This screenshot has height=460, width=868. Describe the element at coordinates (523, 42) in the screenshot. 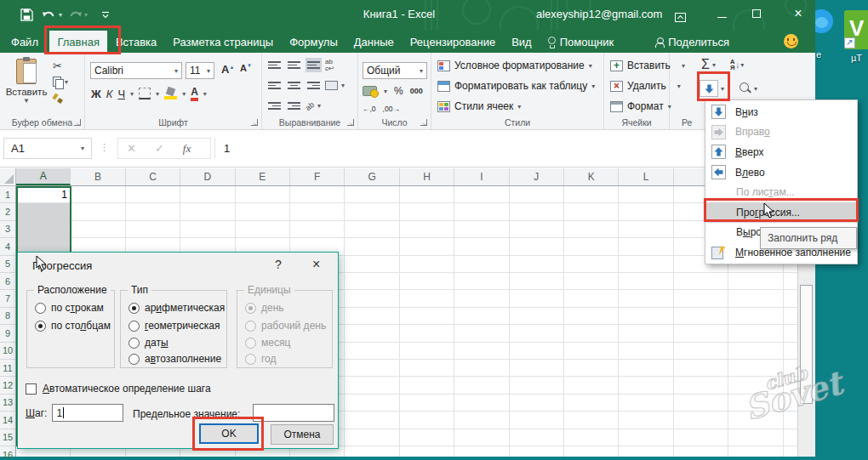

I see `ribbon-tab-7: Вид` at that location.